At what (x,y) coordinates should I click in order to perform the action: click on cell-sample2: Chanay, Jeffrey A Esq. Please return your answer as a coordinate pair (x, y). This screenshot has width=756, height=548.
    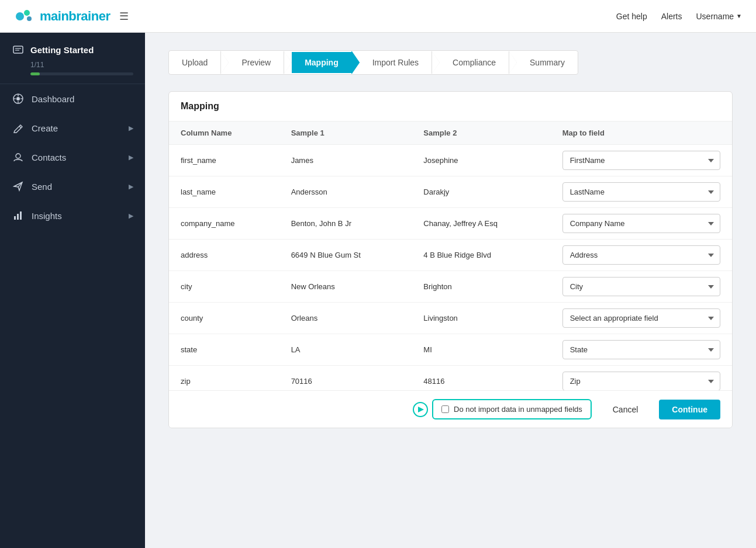
    Looking at the image, I should click on (481, 224).